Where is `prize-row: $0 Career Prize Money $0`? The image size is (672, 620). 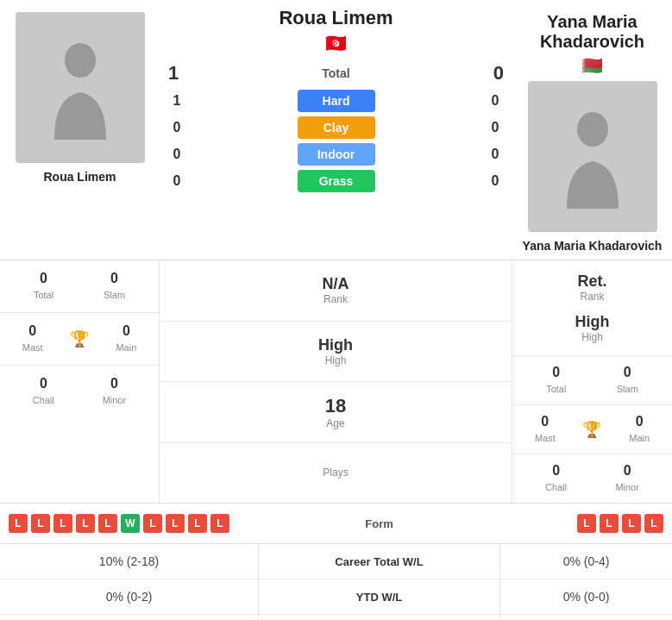
prize-row: $0 Career Prize Money $0 is located at coordinates (336, 617).